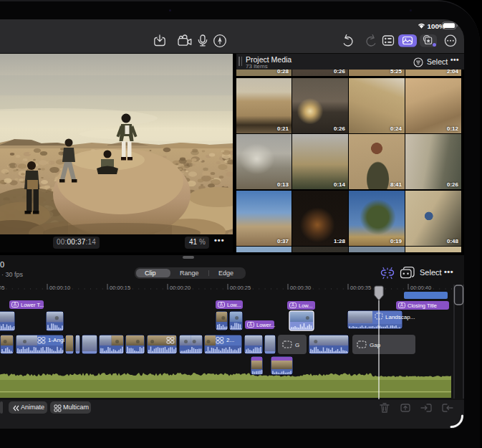  Describe the element at coordinates (60, 288) in the screenshot. I see `svg-text: 00:00:10` at that location.